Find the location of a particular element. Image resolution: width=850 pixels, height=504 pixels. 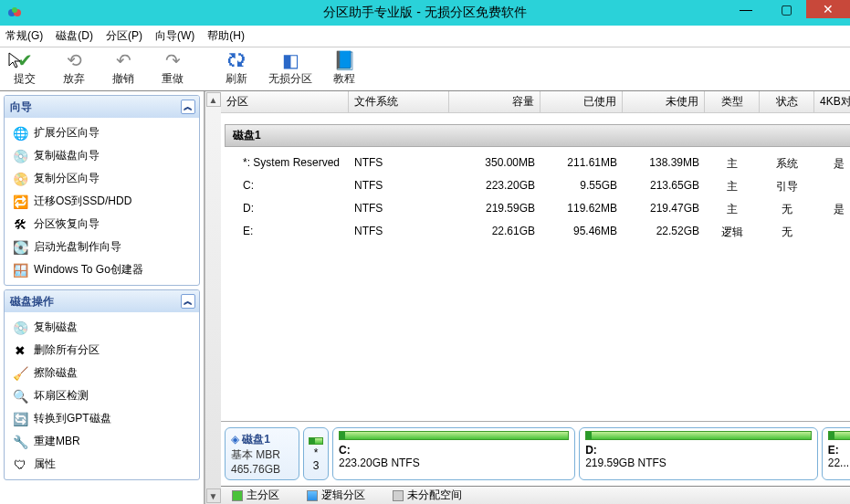

wizard-panel-title: 向导 is located at coordinates (21, 108).